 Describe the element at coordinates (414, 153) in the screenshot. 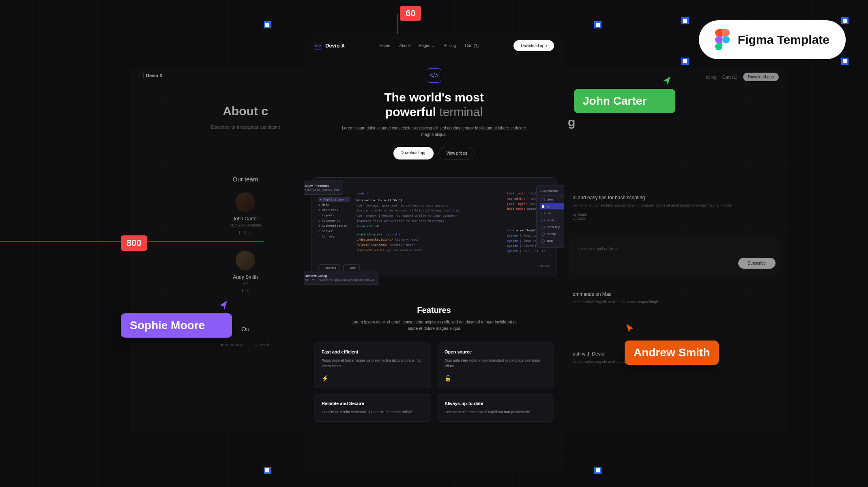

I see `cta-download-button: Download app` at that location.